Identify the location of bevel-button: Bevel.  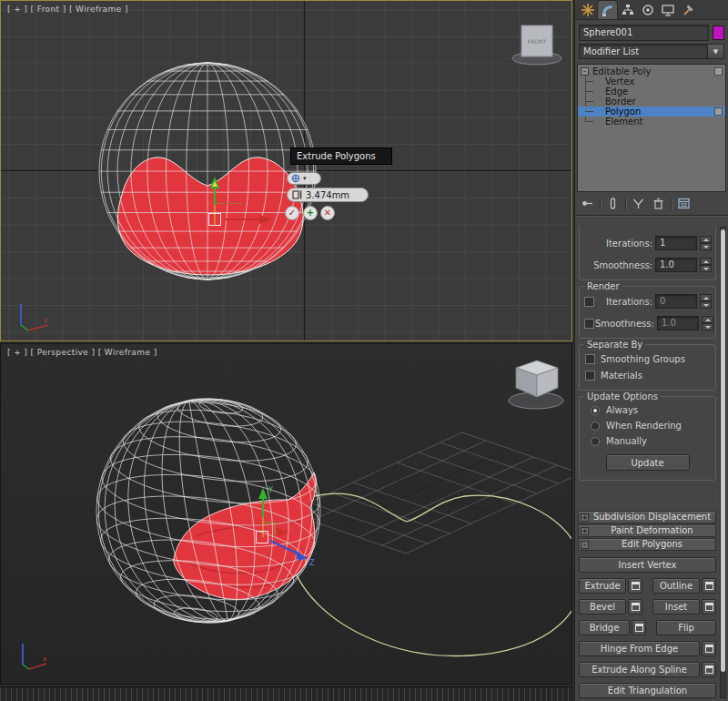
(602, 606).